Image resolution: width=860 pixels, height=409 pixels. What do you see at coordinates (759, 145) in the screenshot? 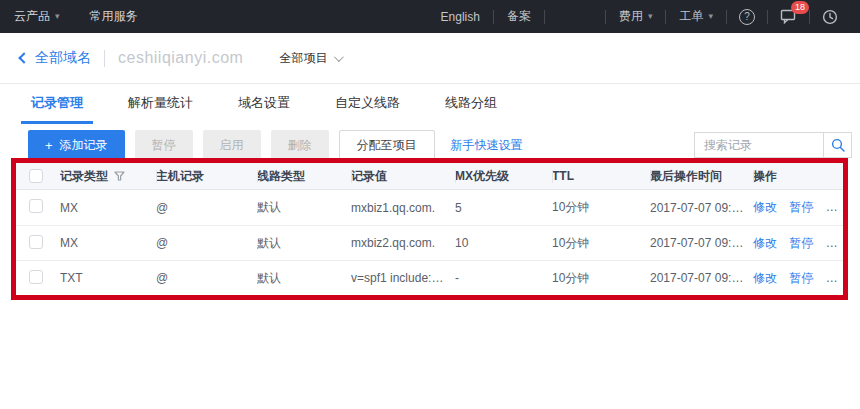
I see `search-input` at bounding box center [759, 145].